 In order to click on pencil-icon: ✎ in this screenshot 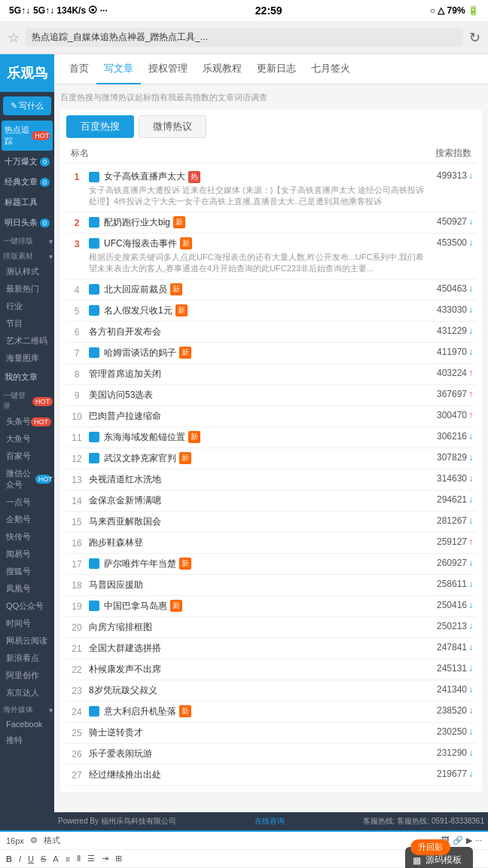, I will do `click(14, 105)`.